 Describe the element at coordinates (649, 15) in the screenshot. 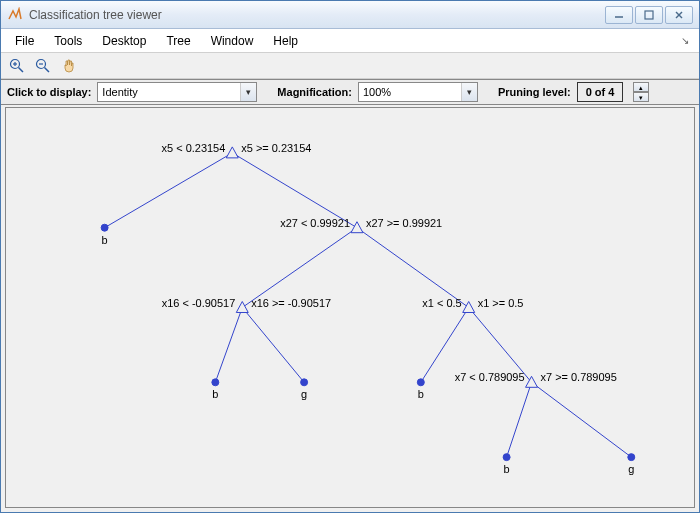

I see `maximize-button` at that location.